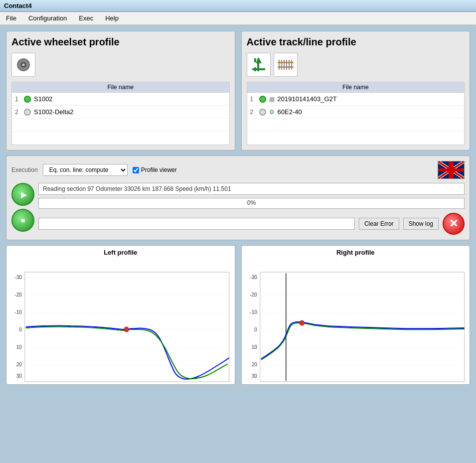 The image size is (476, 463). I want to click on cancel-button: ✕, so click(454, 224).